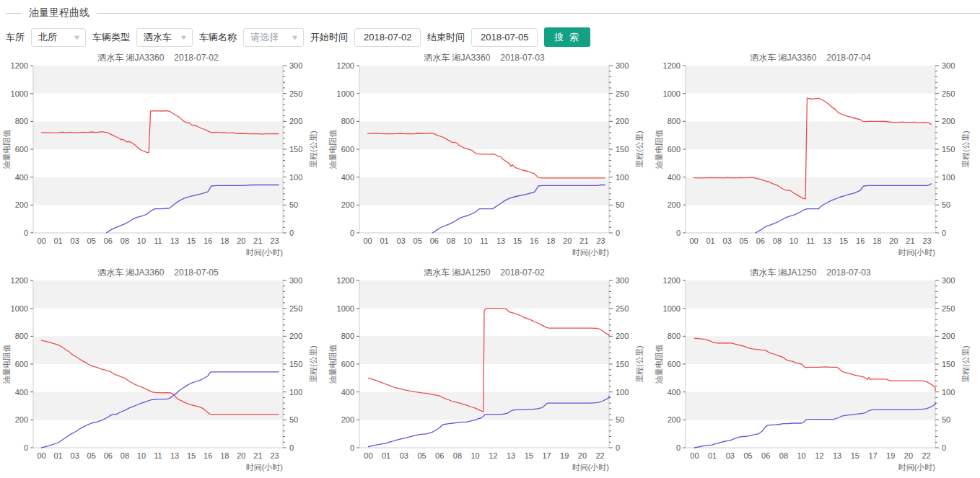 Image resolution: width=980 pixels, height=478 pixels. Describe the element at coordinates (41, 456) in the screenshot. I see `x-axis-tick-label: 00` at that location.